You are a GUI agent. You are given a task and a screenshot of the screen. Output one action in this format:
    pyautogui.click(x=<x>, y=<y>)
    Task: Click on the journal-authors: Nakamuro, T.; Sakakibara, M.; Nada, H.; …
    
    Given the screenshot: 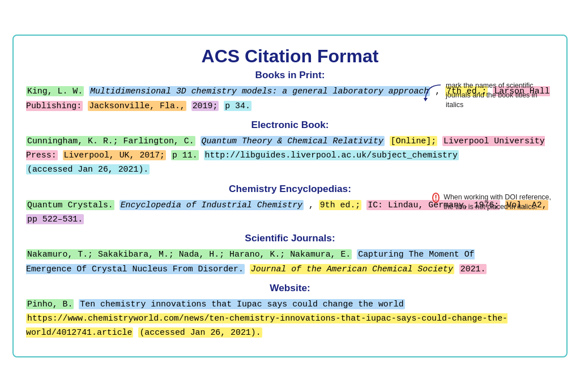 What is the action you would take?
    pyautogui.click(x=189, y=254)
    